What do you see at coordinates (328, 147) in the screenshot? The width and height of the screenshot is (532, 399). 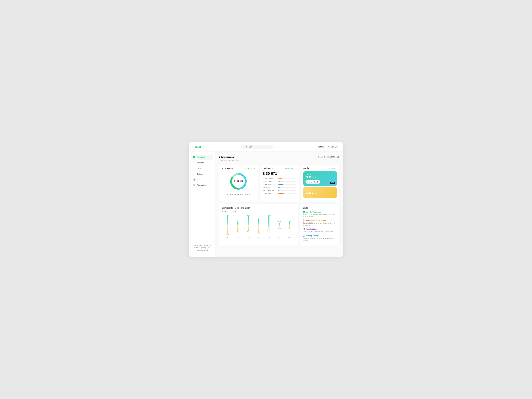 I see `user-icon` at bounding box center [328, 147].